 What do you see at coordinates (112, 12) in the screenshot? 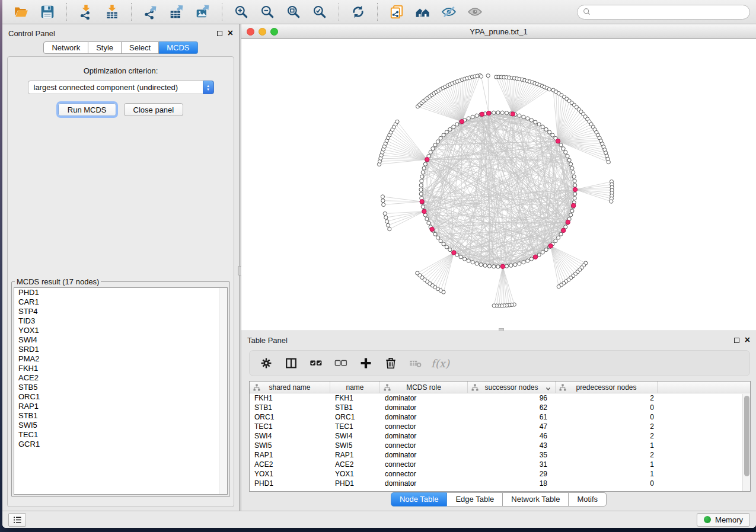
I see `import-table-button` at bounding box center [112, 12].